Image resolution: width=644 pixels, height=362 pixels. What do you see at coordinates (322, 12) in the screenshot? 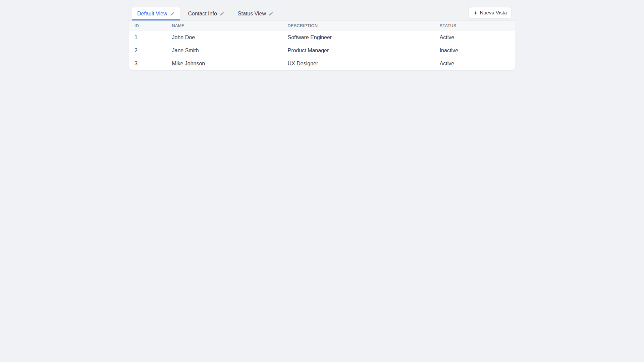
I see `view-tabbar: Default View Contact Info Status View +` at bounding box center [322, 12].